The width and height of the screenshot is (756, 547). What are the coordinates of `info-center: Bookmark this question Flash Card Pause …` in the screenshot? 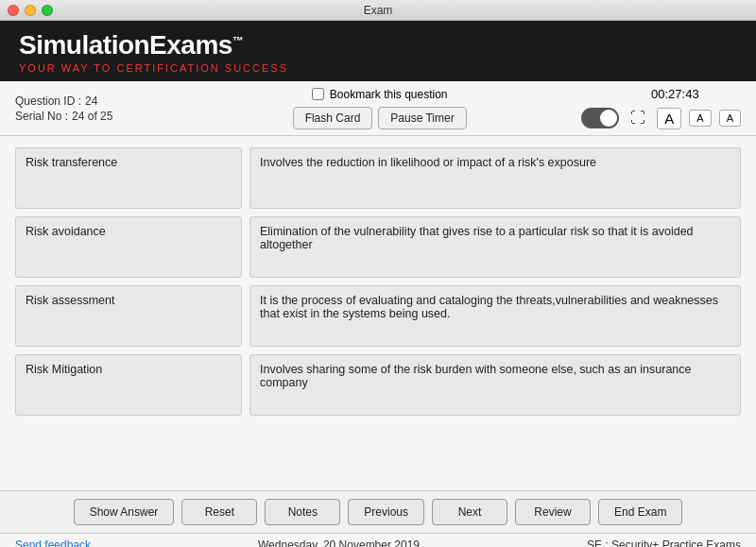 It's located at (380, 109).